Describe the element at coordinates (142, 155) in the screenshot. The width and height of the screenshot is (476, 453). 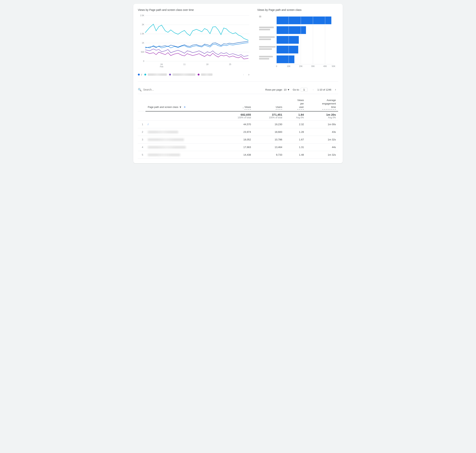
I see `row-5-num: 5` at that location.